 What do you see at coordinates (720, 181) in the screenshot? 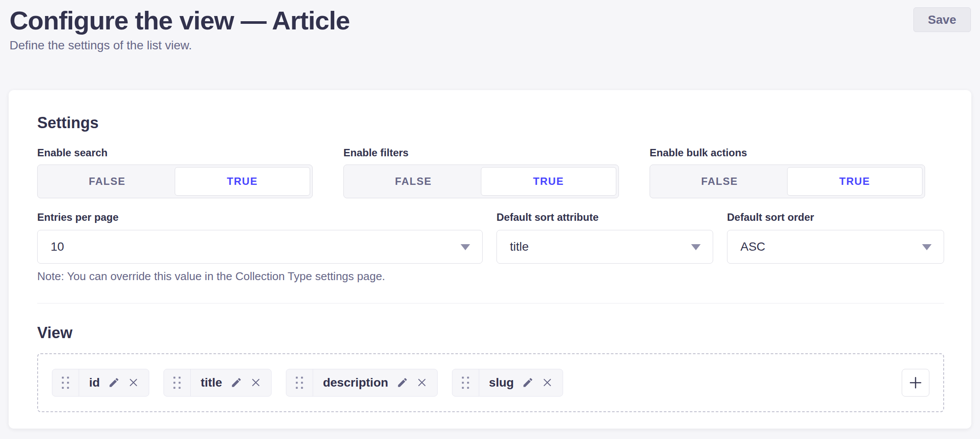
I see `enable-bulk-actions-false-option: FALSE` at bounding box center [720, 181].